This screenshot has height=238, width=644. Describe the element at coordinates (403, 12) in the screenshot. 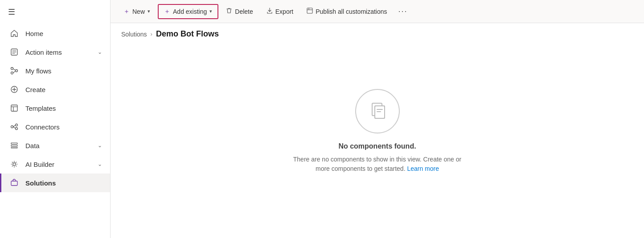

I see `more-options-button: ···` at that location.